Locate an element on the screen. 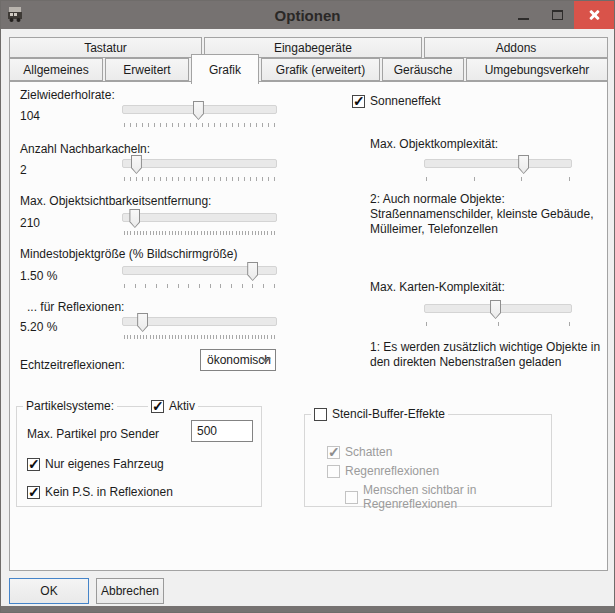 Image resolution: width=615 pixels, height=613 pixels. object-complexity-description: 2: Auch normale Objekte: Straßennamensch… is located at coordinates (482, 214).